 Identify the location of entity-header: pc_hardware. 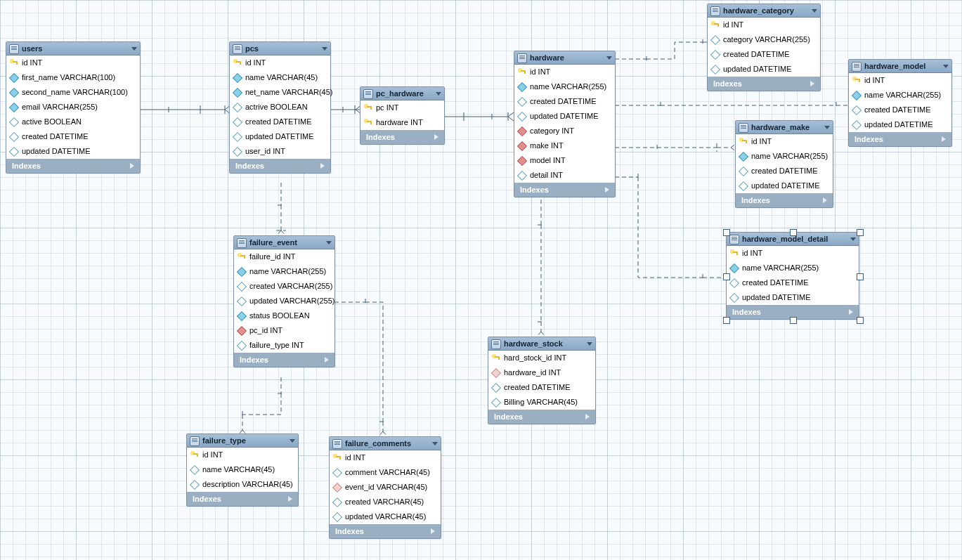
(402, 94).